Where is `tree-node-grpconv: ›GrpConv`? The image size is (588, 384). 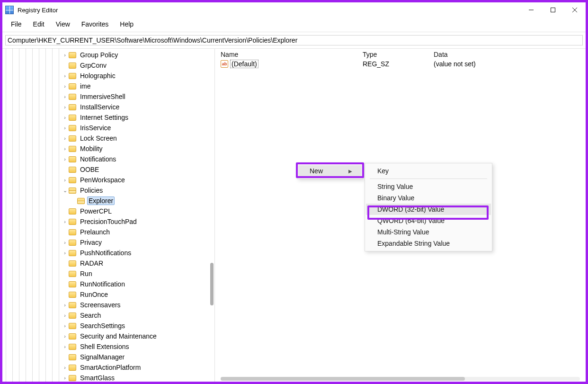
tree-node-grpconv: ›GrpConv is located at coordinates (138, 65).